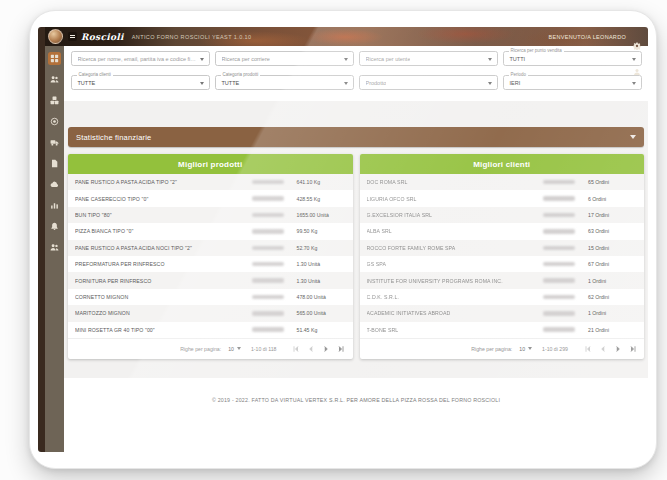  Describe the element at coordinates (456, 264) in the screenshot. I see `row-name: GS SPA` at that location.